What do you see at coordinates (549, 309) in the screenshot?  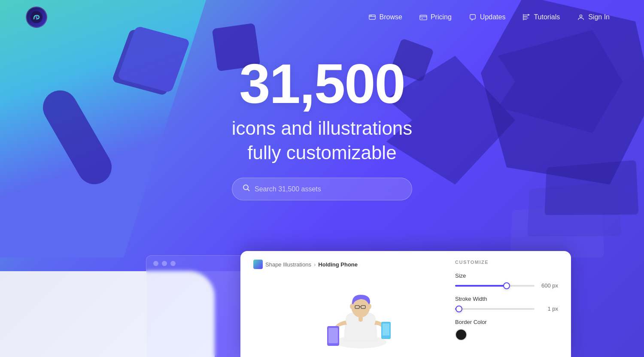 I see `stroke-value: 1 px` at bounding box center [549, 309].